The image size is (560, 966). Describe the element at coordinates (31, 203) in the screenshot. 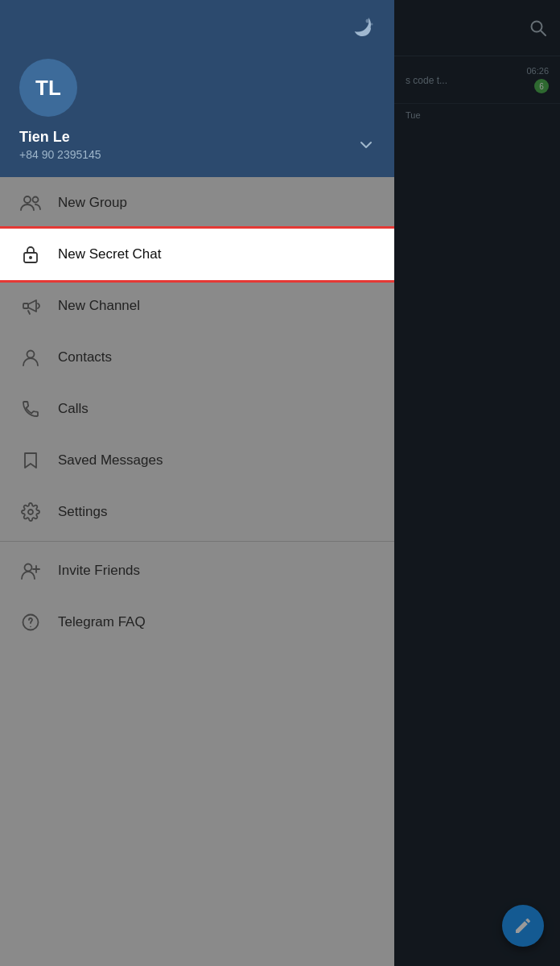

I see `group-icon` at that location.